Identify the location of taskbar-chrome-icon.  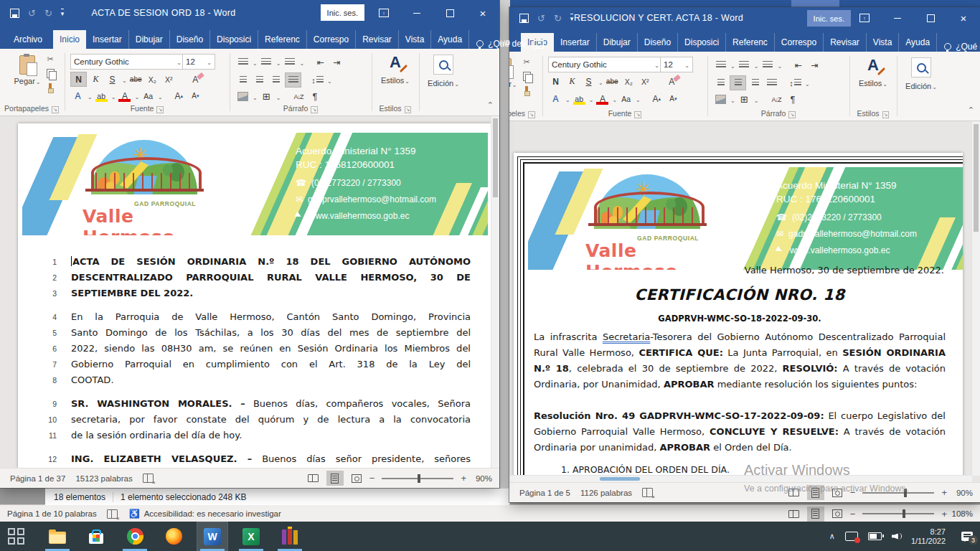
(135, 537).